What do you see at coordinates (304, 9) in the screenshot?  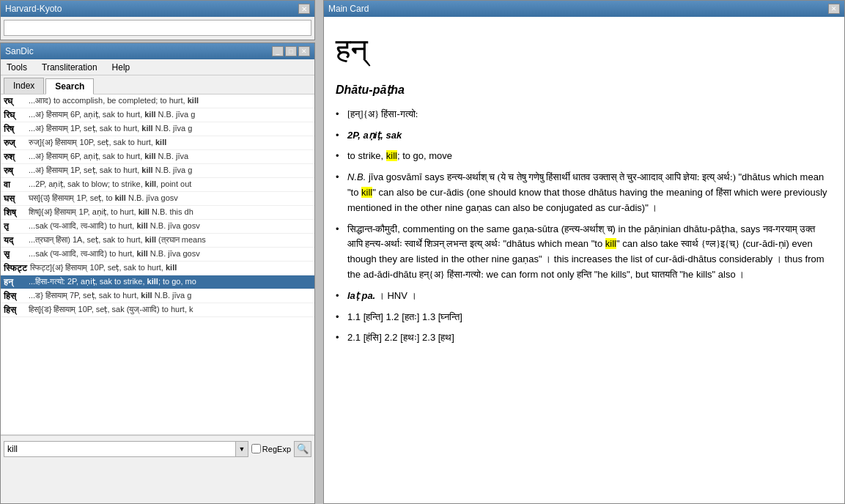 I see `hk-close-button: ✕` at bounding box center [304, 9].